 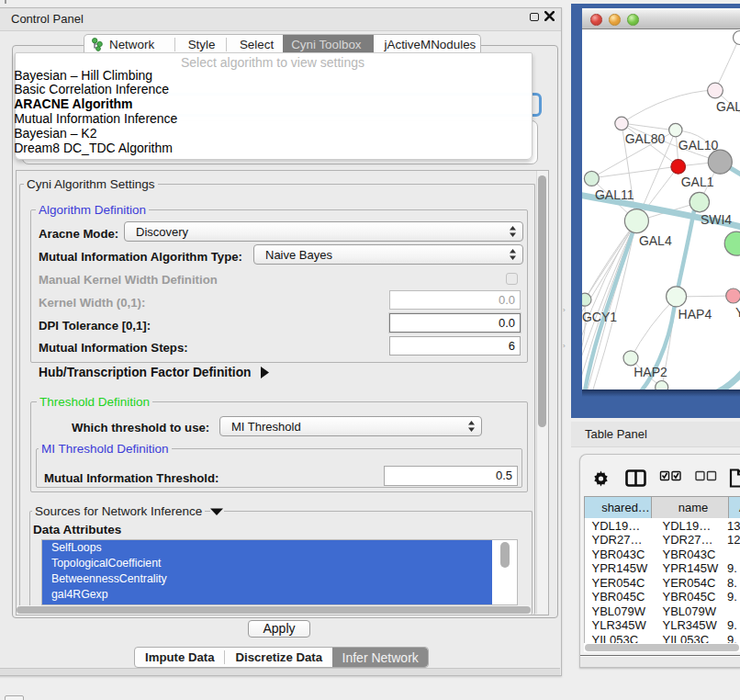 I want to click on svg-text: Y, so click(x=738, y=312).